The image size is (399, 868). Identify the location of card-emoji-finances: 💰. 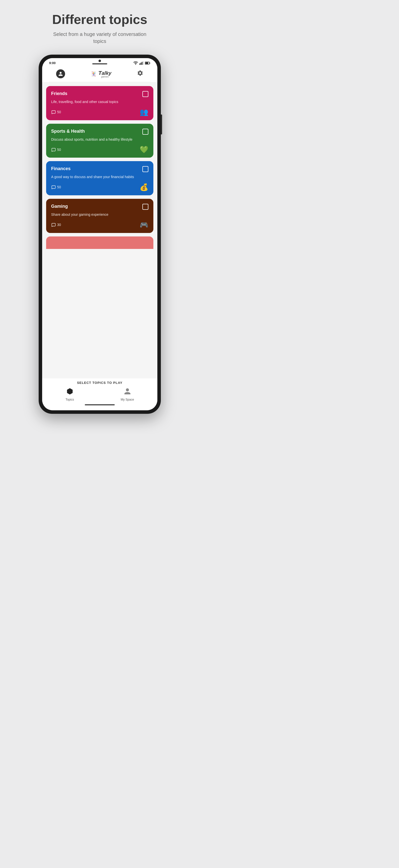
(144, 187).